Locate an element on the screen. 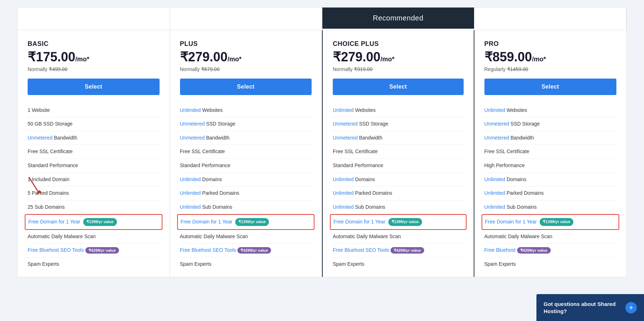  plan-pro-price: ₹859.00/mo* is located at coordinates (551, 57).